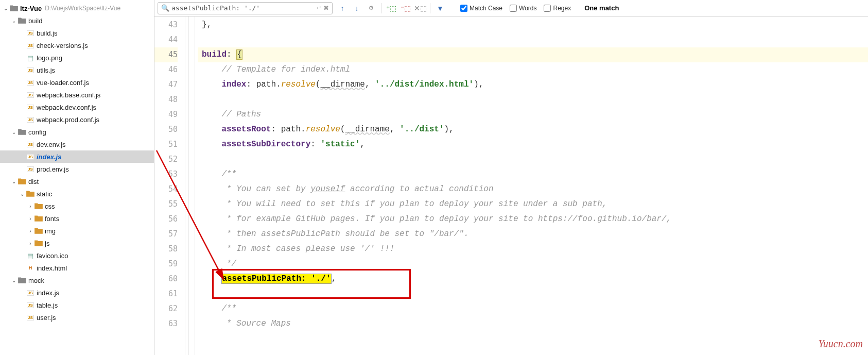 This screenshot has width=868, height=355. Describe the element at coordinates (440, 8) in the screenshot. I see `filter-icon: ▼` at that location.